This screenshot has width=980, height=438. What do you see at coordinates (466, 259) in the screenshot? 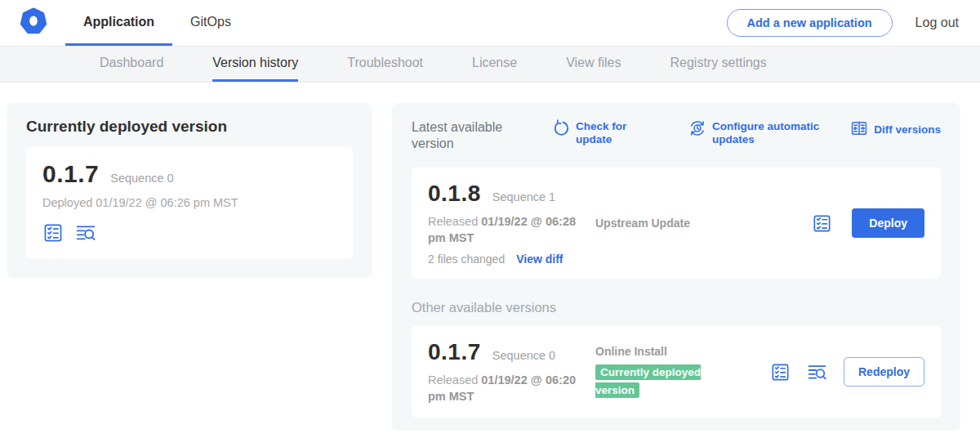
I see `files-changed-label: 2 files changed` at bounding box center [466, 259].